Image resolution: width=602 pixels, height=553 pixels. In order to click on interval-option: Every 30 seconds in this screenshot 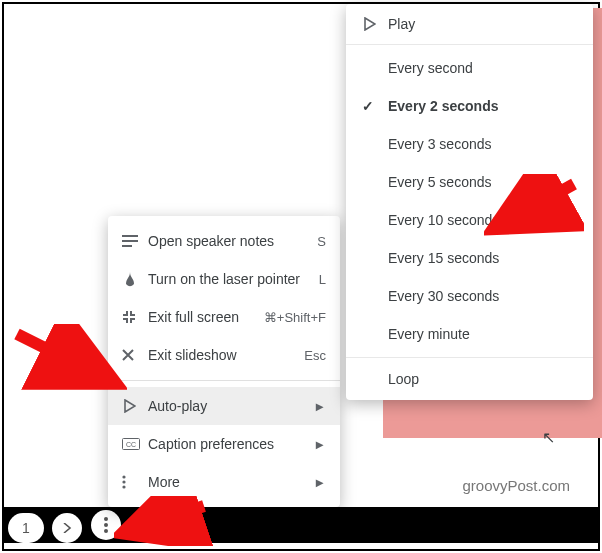, I will do `click(470, 296)`.